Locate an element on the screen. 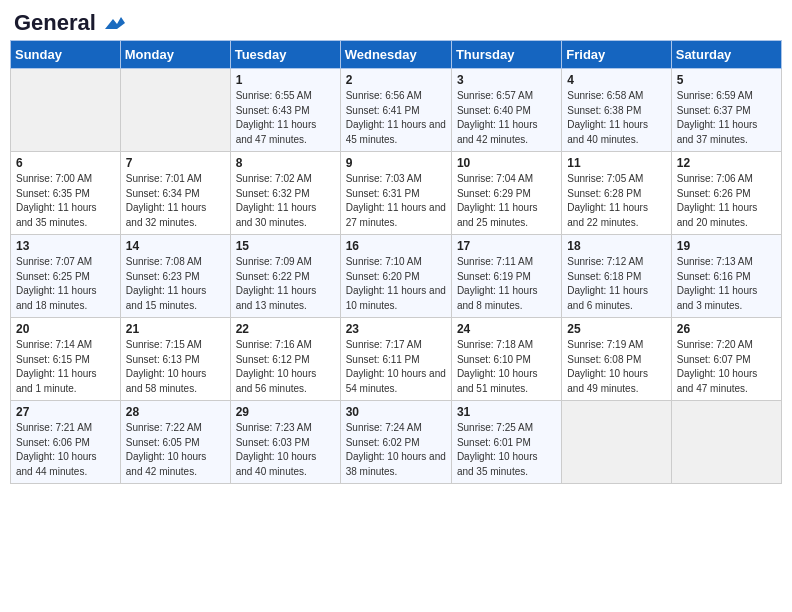  day-info: Sunrise: 7:14 AM Sunset: 6:15 PM Dayligh… is located at coordinates (66, 367).